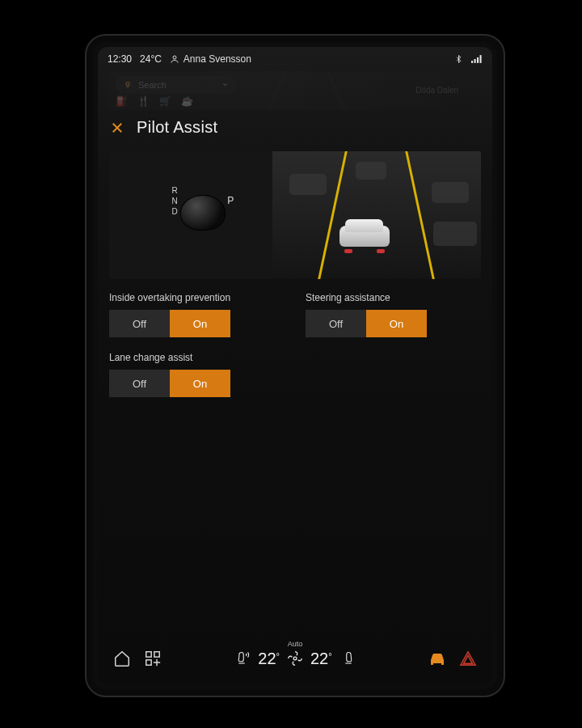 The width and height of the screenshot is (582, 728). I want to click on status-temperature: 24°C, so click(150, 59).